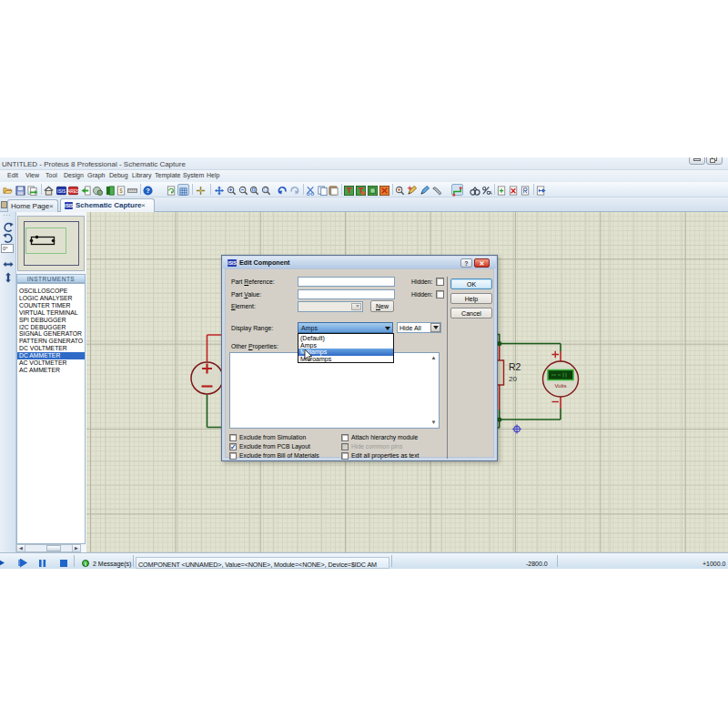 Image resolution: width=728 pixels, height=728 pixels. I want to click on svg-text: 20, so click(513, 379).